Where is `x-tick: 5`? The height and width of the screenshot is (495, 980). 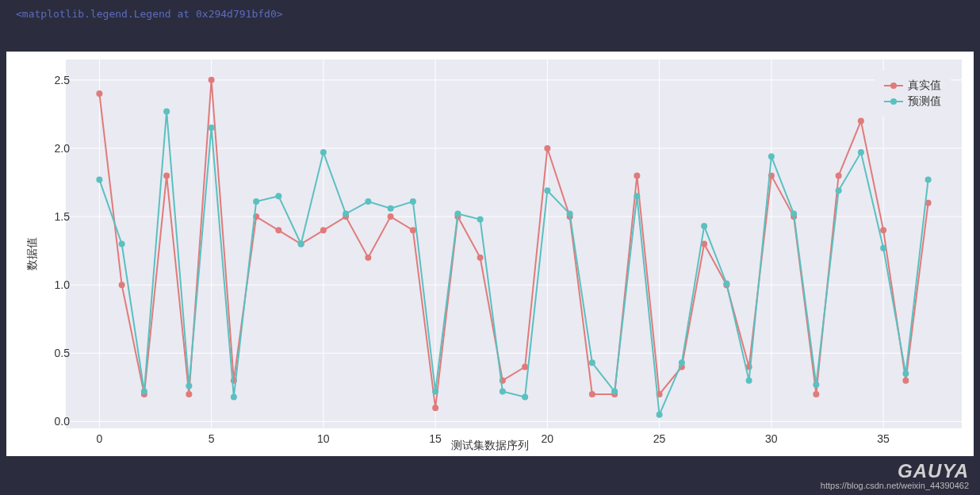
x-tick: 5 is located at coordinates (212, 439).